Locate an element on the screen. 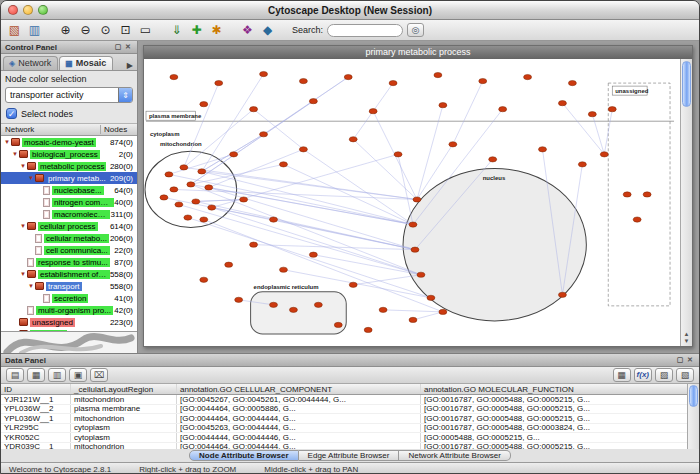 This screenshot has height=474, width=700. network-vertical-scrollbar: ▲ ▼ is located at coordinates (686, 202).